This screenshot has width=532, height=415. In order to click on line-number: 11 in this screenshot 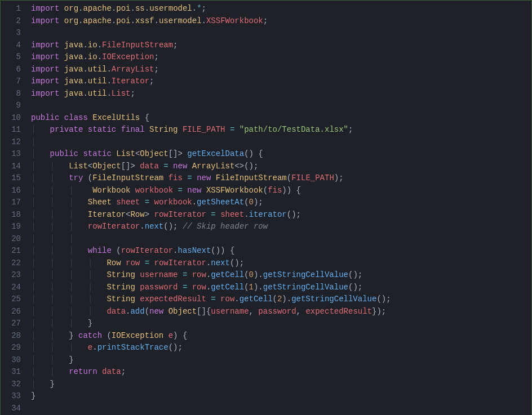, I will do `click(12, 130)`.